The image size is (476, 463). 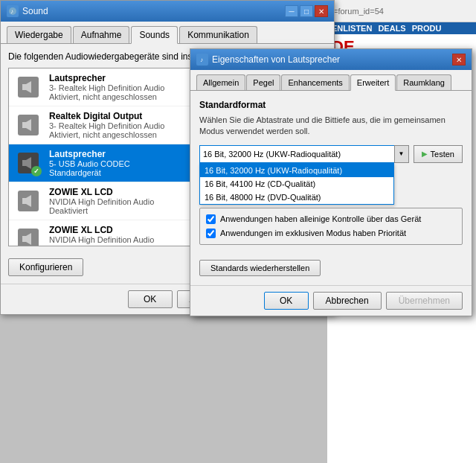 I want to click on checkbox-item-0: Anwendungen haben alleinige Kontrolle üb…, so click(x=331, y=219).